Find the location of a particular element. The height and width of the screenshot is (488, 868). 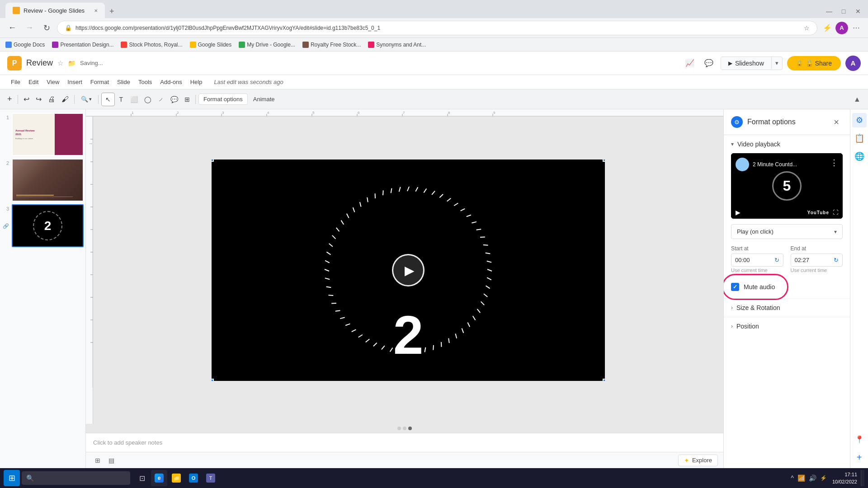

close-btn: ✕ is located at coordinates (858, 11).